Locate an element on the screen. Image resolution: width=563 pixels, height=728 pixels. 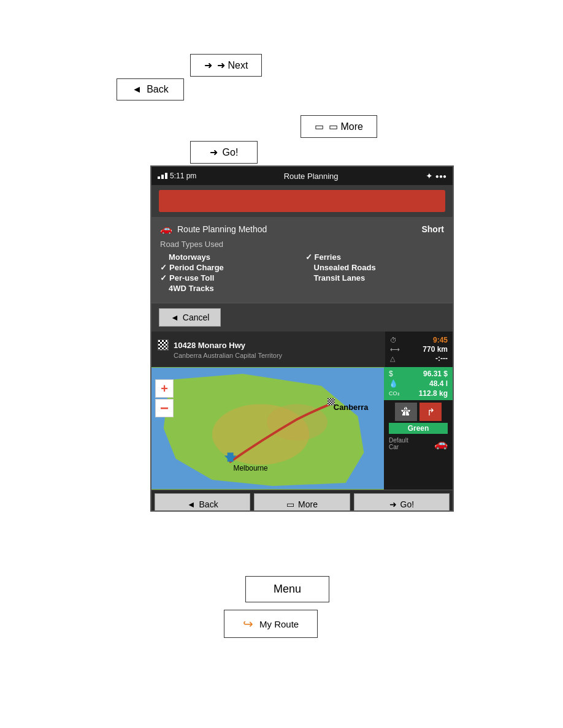
my-route-label: My Route is located at coordinates (279, 624).